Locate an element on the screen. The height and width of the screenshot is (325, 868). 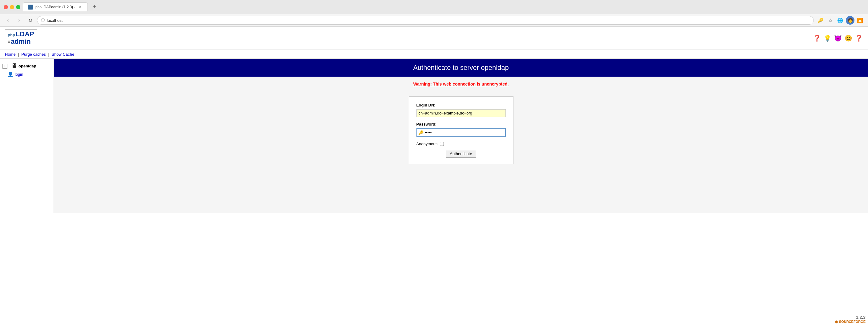
show-cache-link: Show Cache is located at coordinates (63, 54).